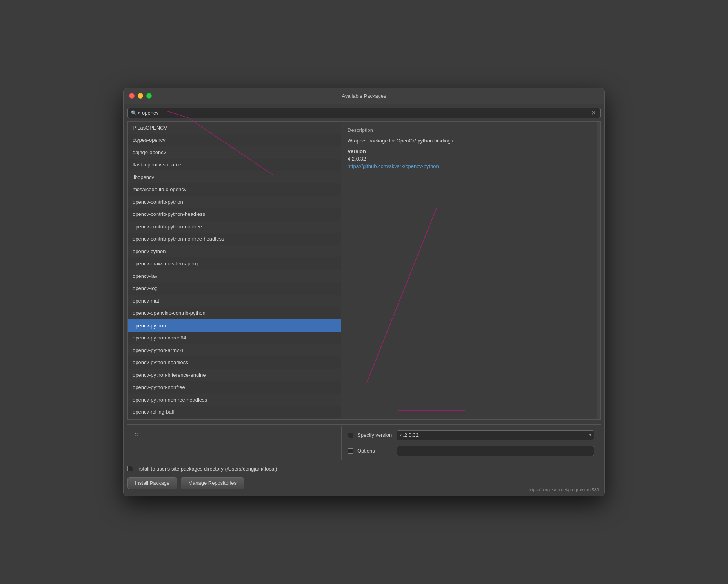 Image resolution: width=728 pixels, height=584 pixels. Describe the element at coordinates (471, 159) in the screenshot. I see `version-number: 4.2.0.32` at that location.